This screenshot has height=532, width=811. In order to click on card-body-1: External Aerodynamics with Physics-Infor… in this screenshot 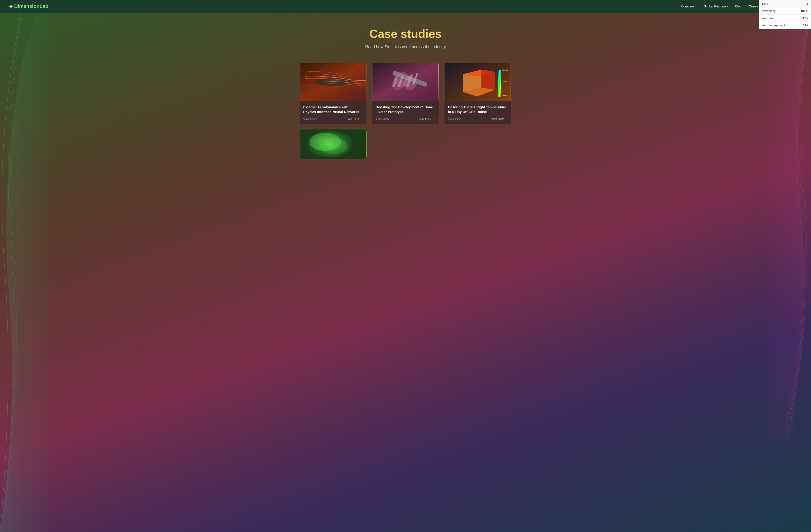, I will do `click(333, 112)`.